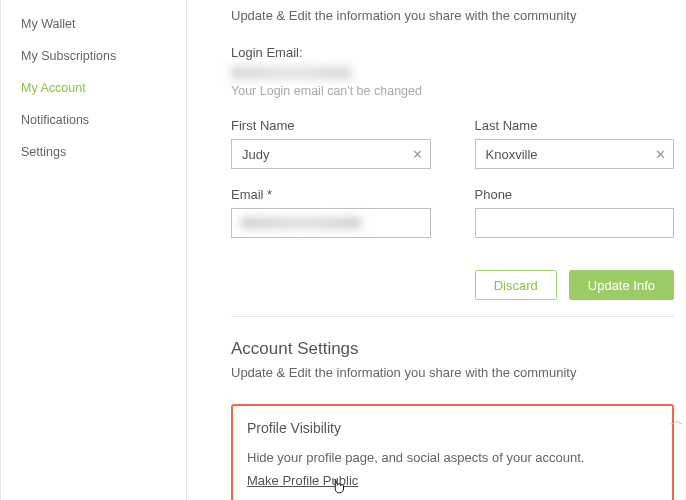 Image resolution: width=686 pixels, height=500 pixels. I want to click on sidebar-item-settings: Settings, so click(94, 152).